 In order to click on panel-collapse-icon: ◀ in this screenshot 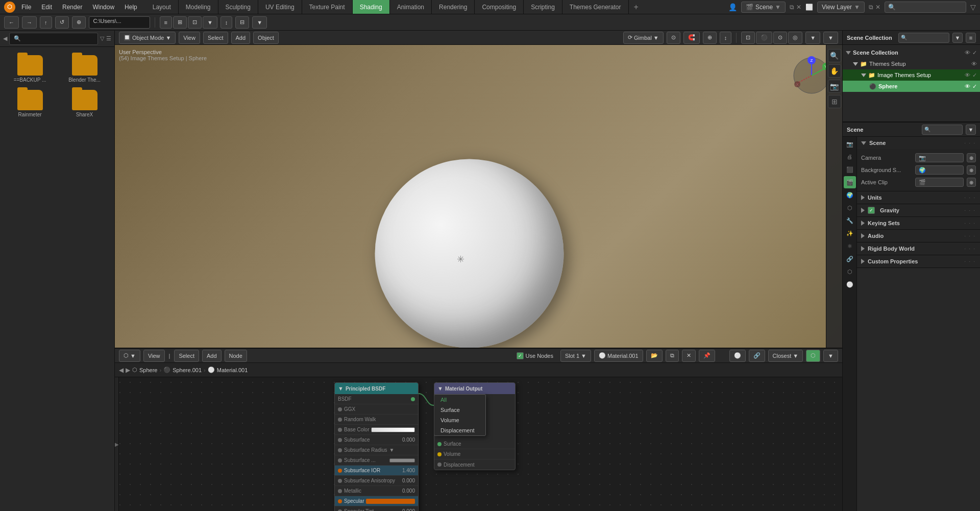, I will do `click(5, 39)`.